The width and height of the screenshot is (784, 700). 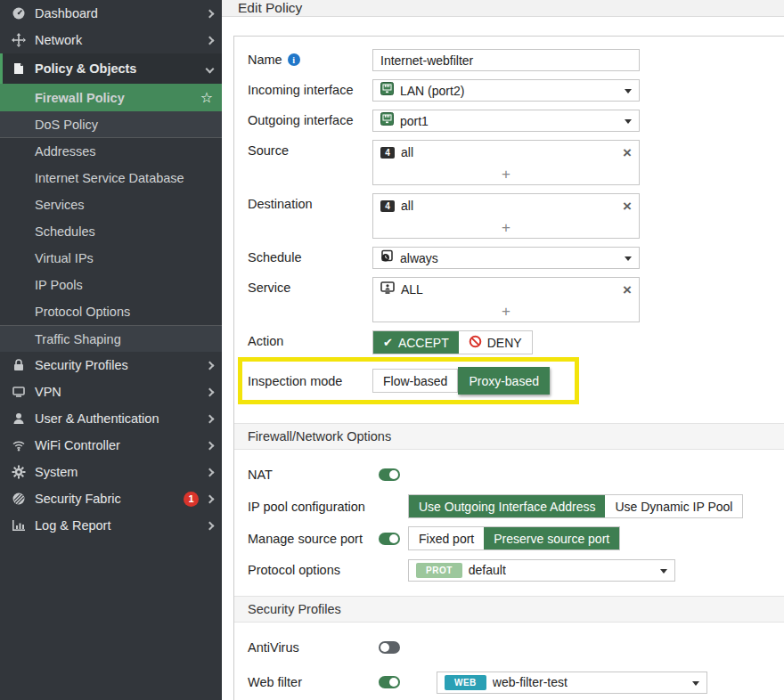 I want to click on name-input, so click(x=506, y=61).